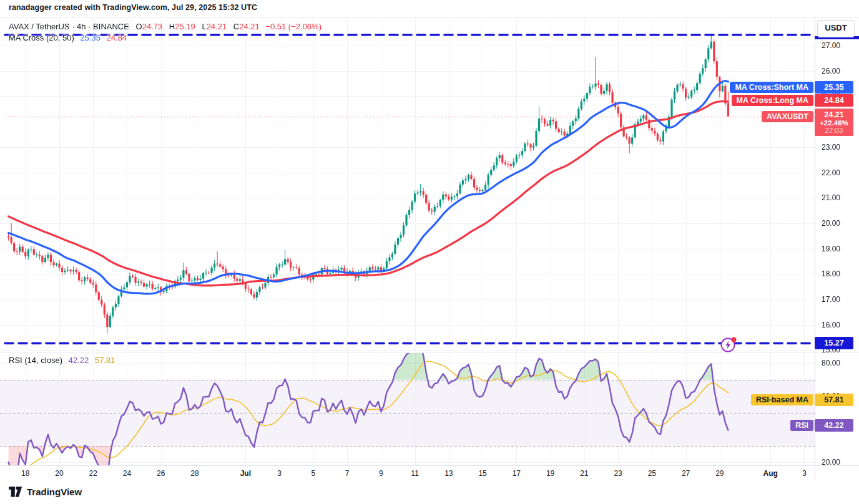 The image size is (859, 504). Describe the element at coordinates (788, 117) in the screenshot. I see `symbol-name-tag: AVAXUSDT` at that location.